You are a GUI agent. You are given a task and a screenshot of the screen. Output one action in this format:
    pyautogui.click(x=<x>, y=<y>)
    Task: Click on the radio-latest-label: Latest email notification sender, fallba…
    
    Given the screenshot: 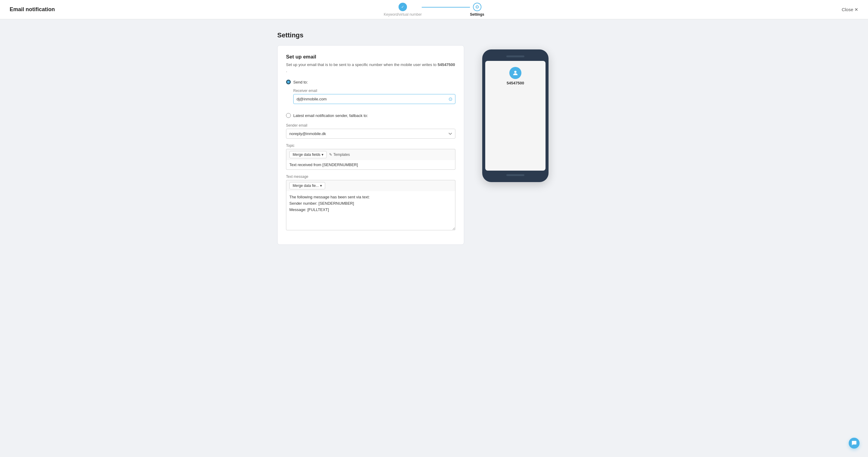 What is the action you would take?
    pyautogui.click(x=331, y=116)
    